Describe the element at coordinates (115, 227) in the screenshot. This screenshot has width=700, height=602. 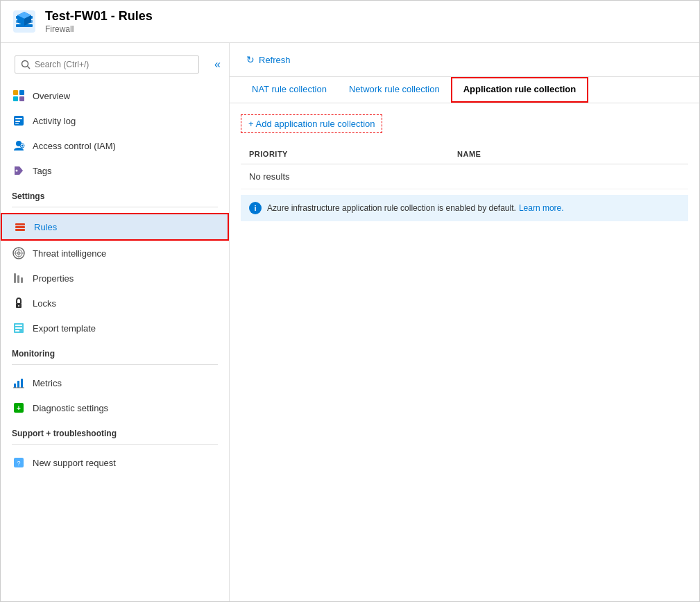
I see `nav-rules: Rules` at that location.